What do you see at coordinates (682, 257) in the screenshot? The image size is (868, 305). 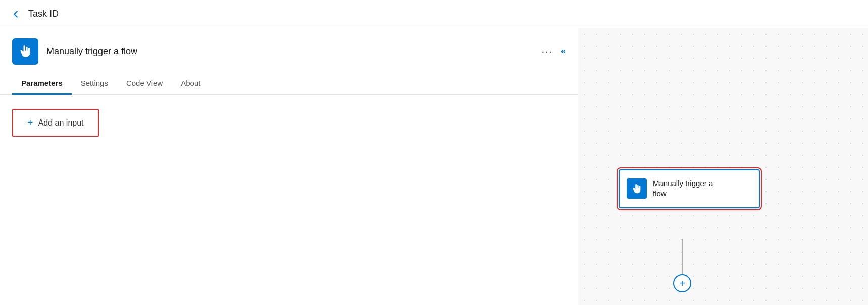 I see `connector-line` at bounding box center [682, 257].